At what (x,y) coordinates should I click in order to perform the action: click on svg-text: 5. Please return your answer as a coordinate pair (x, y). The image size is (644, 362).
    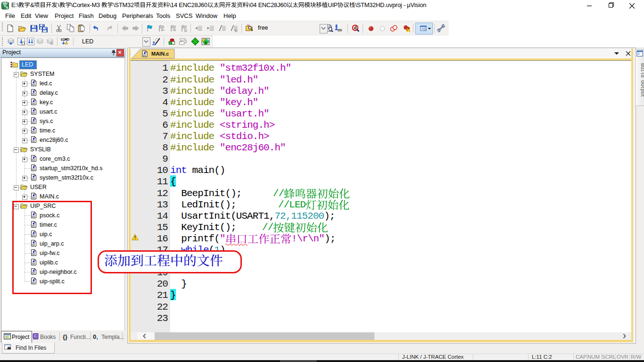
    Looking at the image, I should click on (8, 8).